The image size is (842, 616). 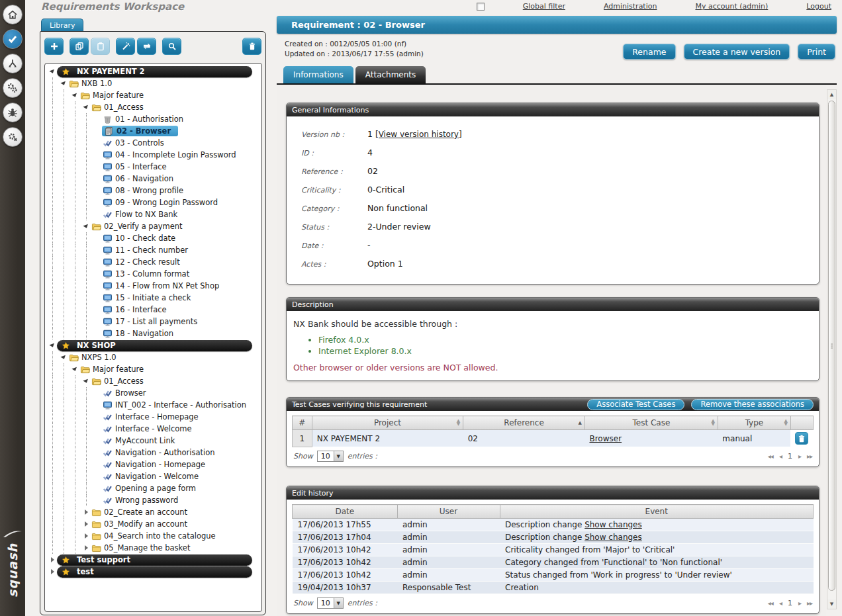 What do you see at coordinates (155, 71) in the screenshot?
I see `tree-item: NX PAYEMENT 2` at bounding box center [155, 71].